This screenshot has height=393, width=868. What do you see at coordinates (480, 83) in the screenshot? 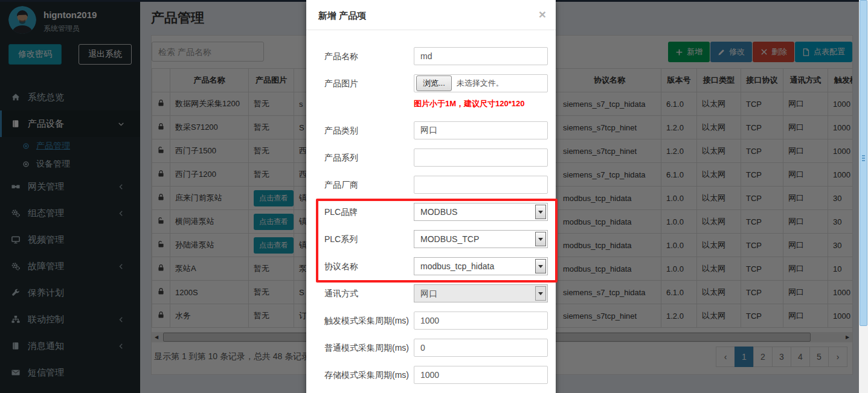
I see `file-status-text: 未选择文件。` at bounding box center [480, 83].